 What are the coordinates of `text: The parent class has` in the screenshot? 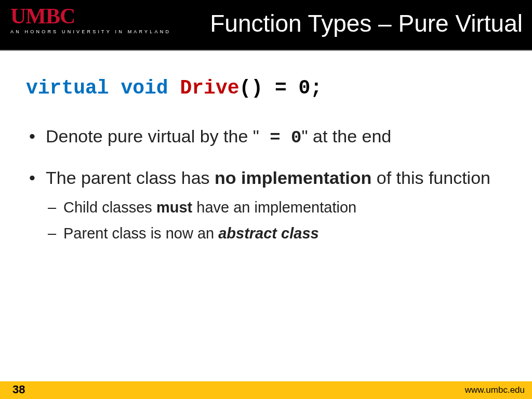 It's located at (130, 178).